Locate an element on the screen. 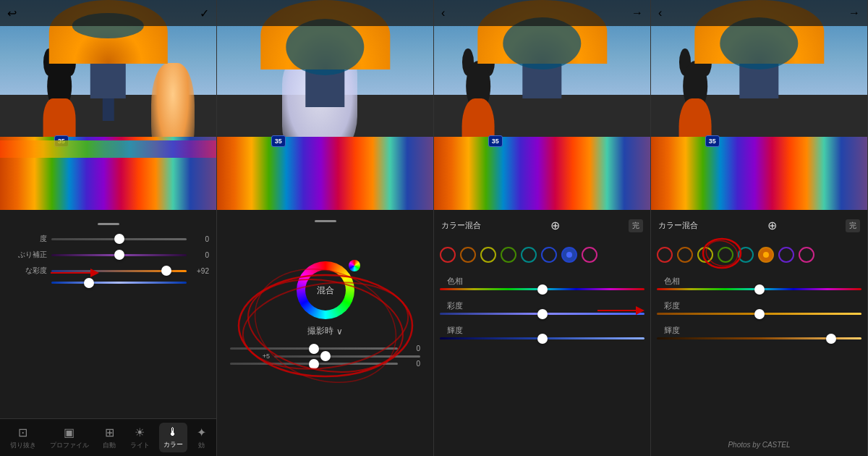  photo-area-4: 35 ‹ → is located at coordinates (760, 105).